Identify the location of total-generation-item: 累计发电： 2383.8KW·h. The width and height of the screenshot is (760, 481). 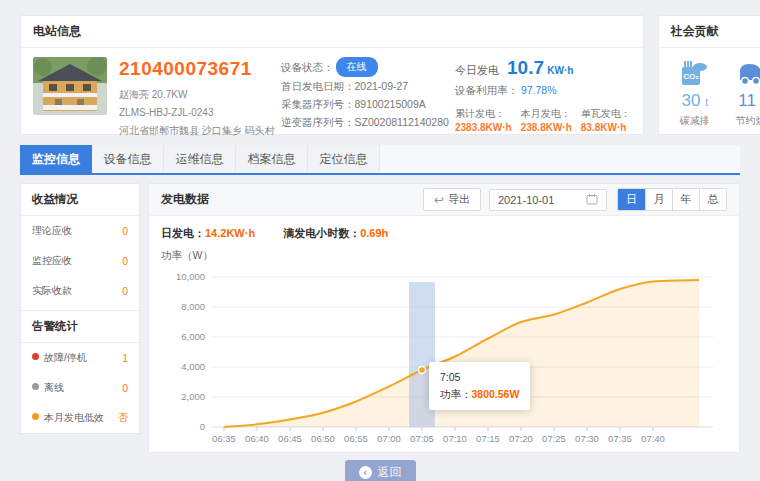
(484, 120).